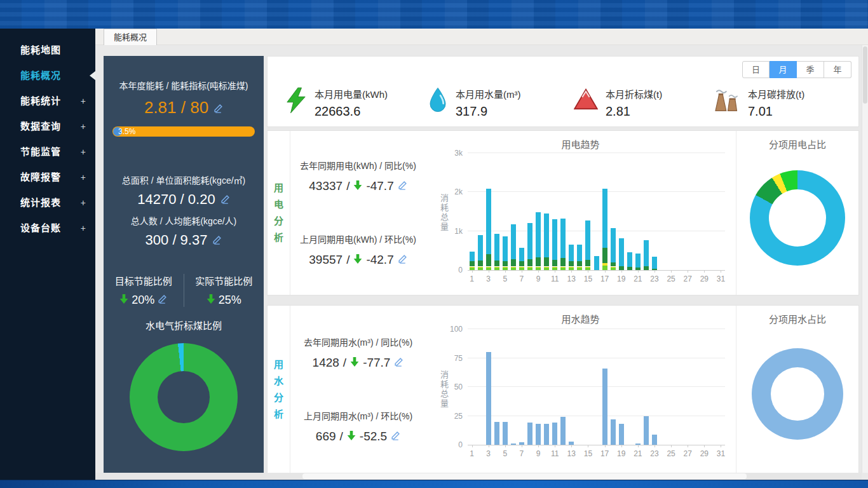 The image size is (868, 488). What do you see at coordinates (48, 76) in the screenshot?
I see `sidebar-item-energy-overview: 能耗概况` at bounding box center [48, 76].